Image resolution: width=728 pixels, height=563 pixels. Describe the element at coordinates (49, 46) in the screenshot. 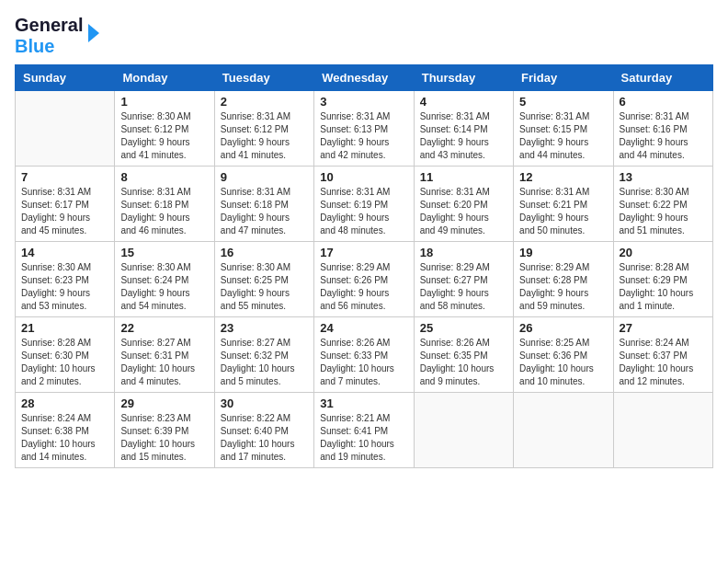

I see `logo-line2: Blue` at that location.